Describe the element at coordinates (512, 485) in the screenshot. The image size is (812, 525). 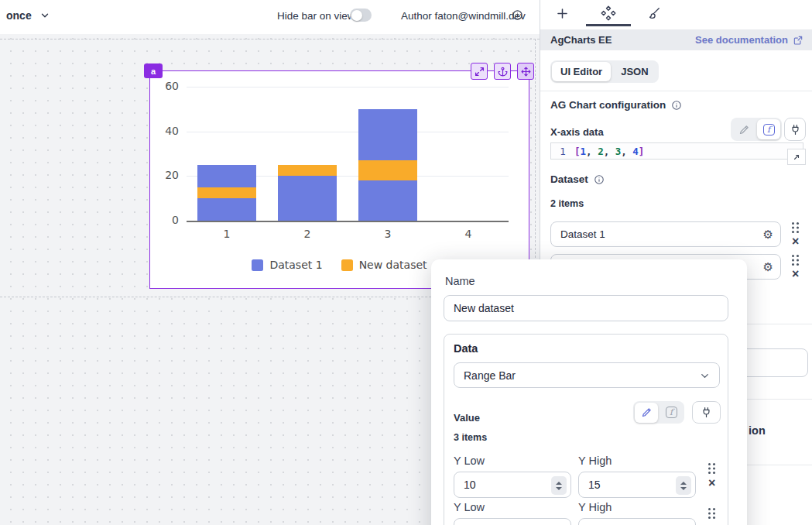
I see `y-low-input: 10` at that location.